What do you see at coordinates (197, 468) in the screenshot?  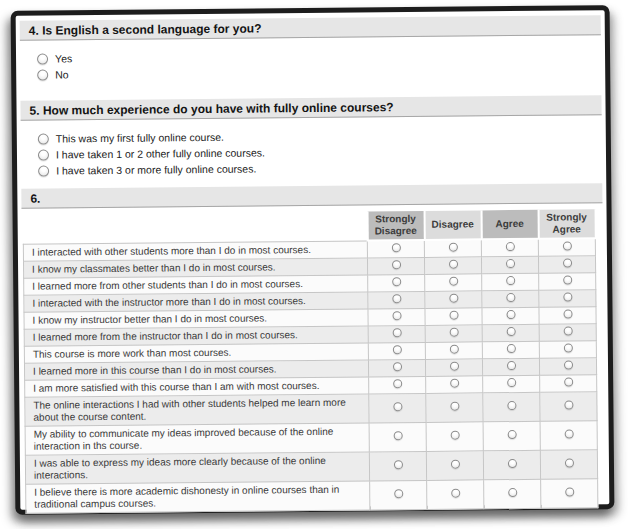 I see `statement-text: I was able to express my ideas more clea…` at bounding box center [197, 468].